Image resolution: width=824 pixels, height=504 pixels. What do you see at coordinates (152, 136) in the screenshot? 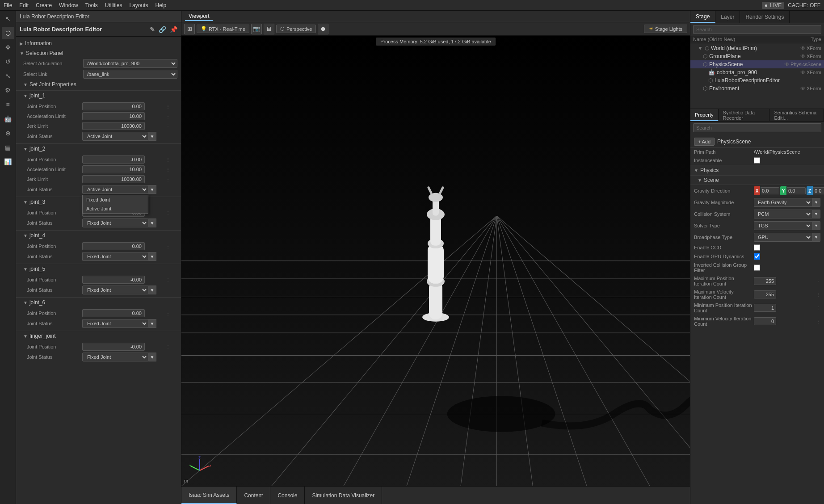
I see `joint1-status-arrow: ▼` at bounding box center [152, 136].